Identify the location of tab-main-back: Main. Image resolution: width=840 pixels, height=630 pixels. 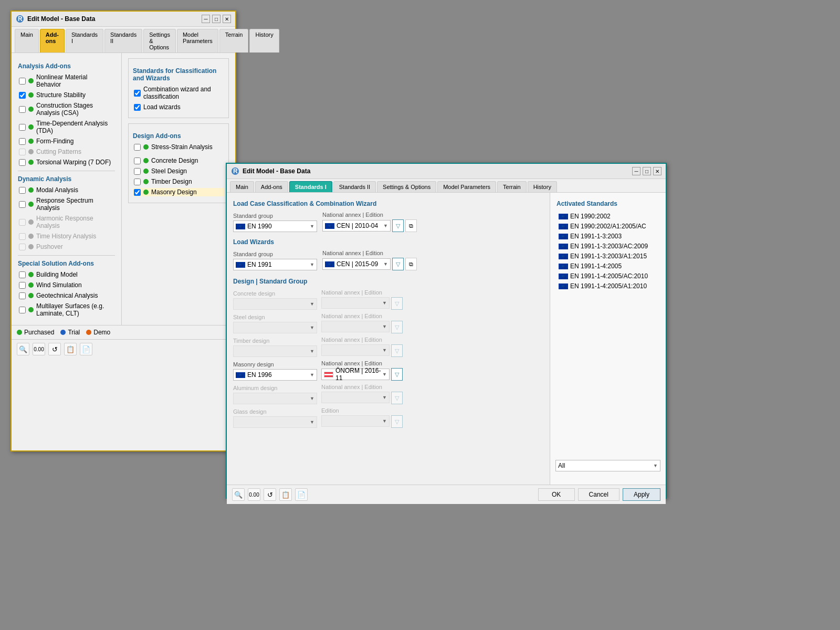
(27, 41).